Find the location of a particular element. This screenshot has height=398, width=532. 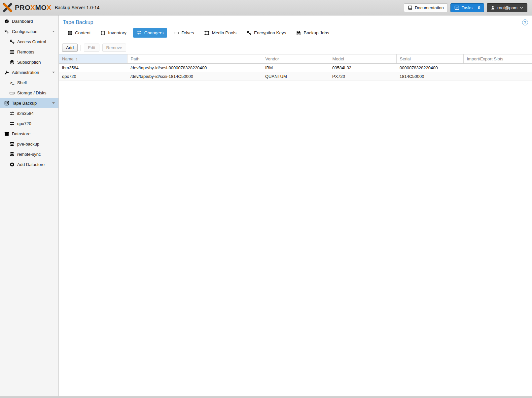

grid-toolbar: Add Edit Remove is located at coordinates (295, 48).